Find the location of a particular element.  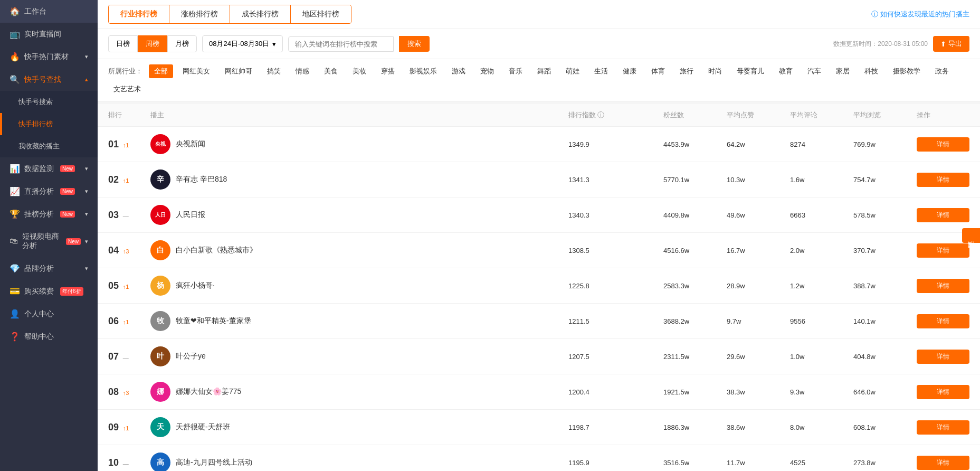

upload-icon: ⬆ is located at coordinates (944, 44).